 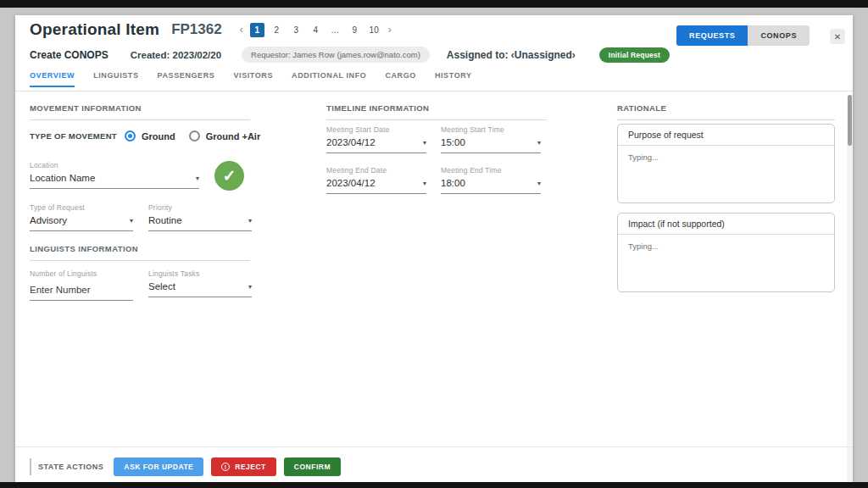 I want to click on pagination-next-icon: ›, so click(x=390, y=30).